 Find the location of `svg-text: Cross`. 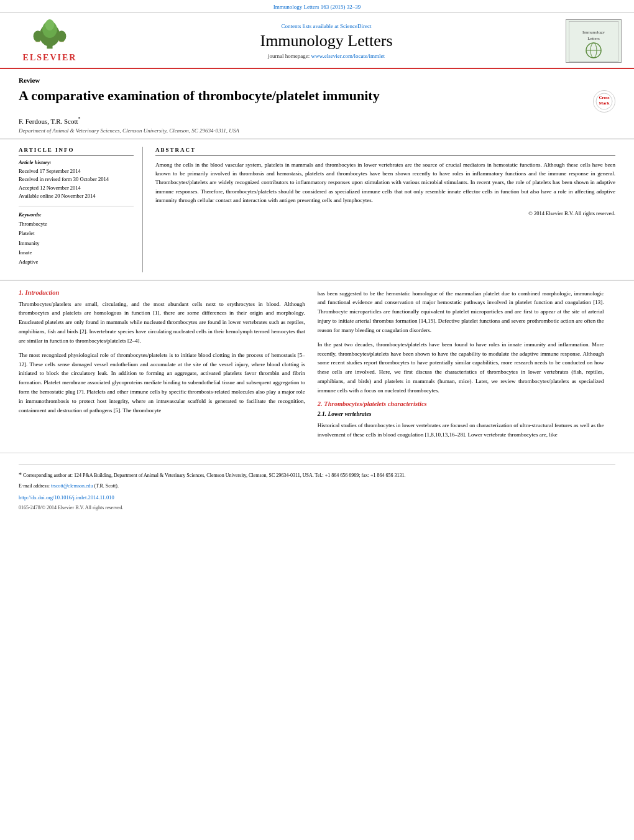

svg-text: Cross is located at coordinates (604, 98).